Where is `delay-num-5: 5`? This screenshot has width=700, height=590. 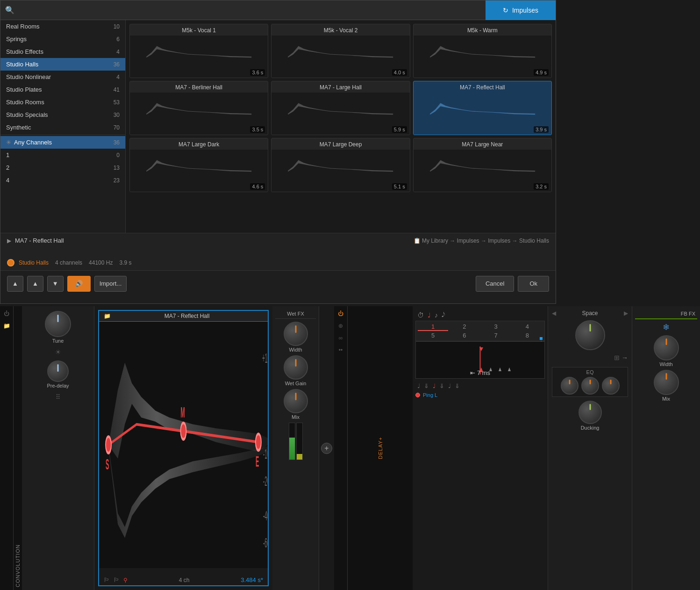
delay-num-5: 5 is located at coordinates (433, 336).